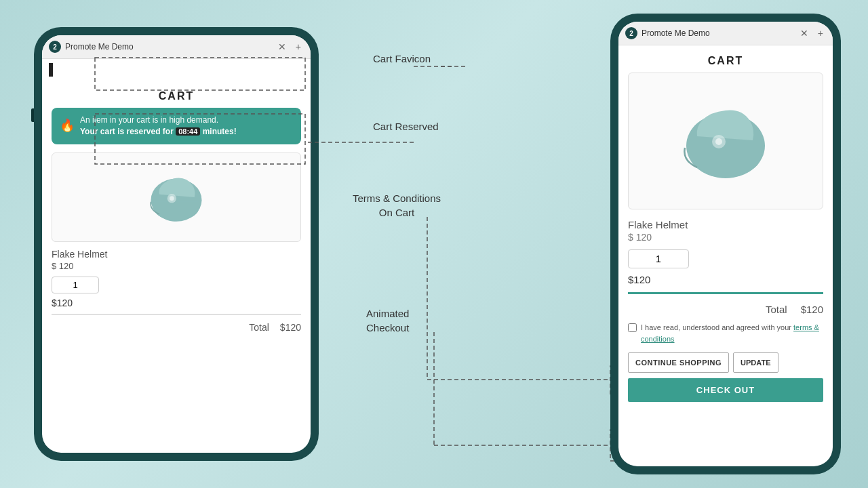 This screenshot has width=868, height=488. What do you see at coordinates (776, 309) in the screenshot?
I see `right-total-label: Total` at bounding box center [776, 309].